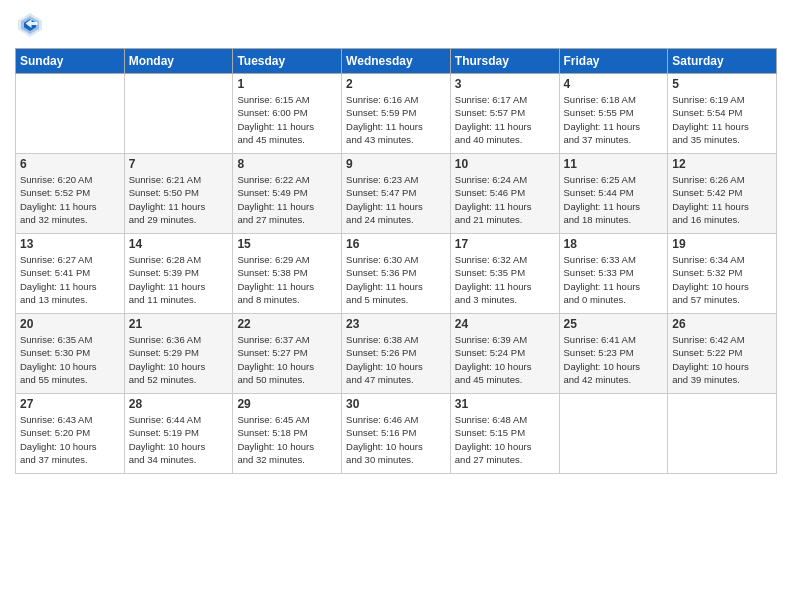  Describe the element at coordinates (505, 84) in the screenshot. I see `day-number: 3` at that location.